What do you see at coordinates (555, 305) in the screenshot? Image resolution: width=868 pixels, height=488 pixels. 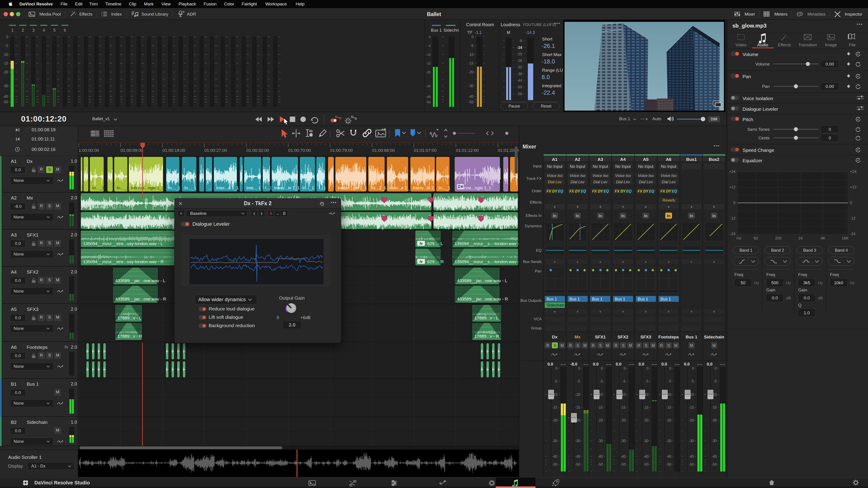 I see `svg-text: Sidechain` at bounding box center [555, 305].